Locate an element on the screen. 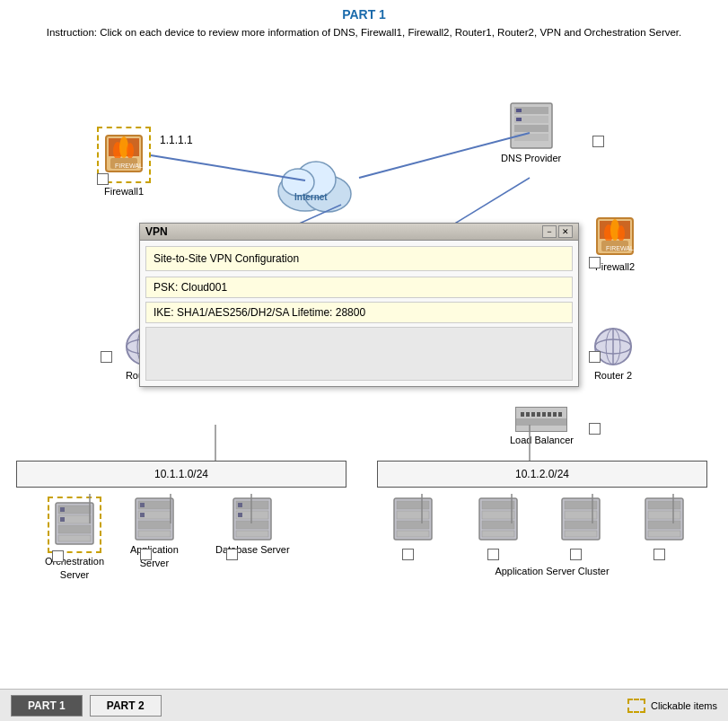 This screenshot has width=728, height=721. vpn-window-controls: − ✕ is located at coordinates (557, 232).